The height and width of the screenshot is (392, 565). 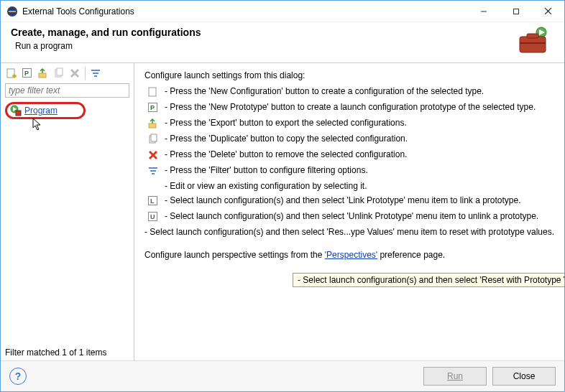 I want to click on window-controls, so click(x=516, y=11).